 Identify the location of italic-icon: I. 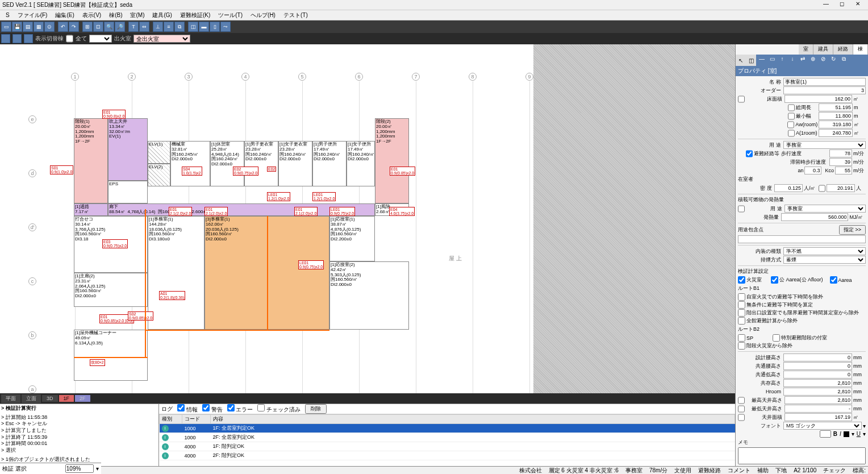
(841, 434).